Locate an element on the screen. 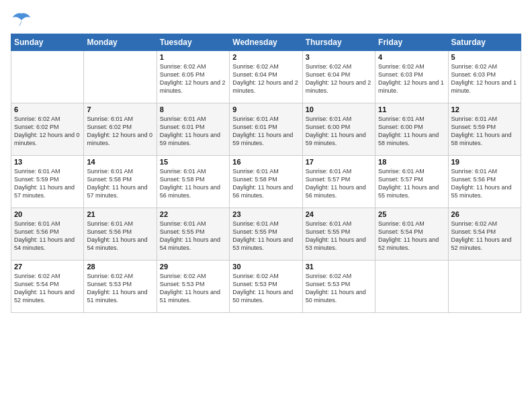  day-number: 20 is located at coordinates (47, 214).